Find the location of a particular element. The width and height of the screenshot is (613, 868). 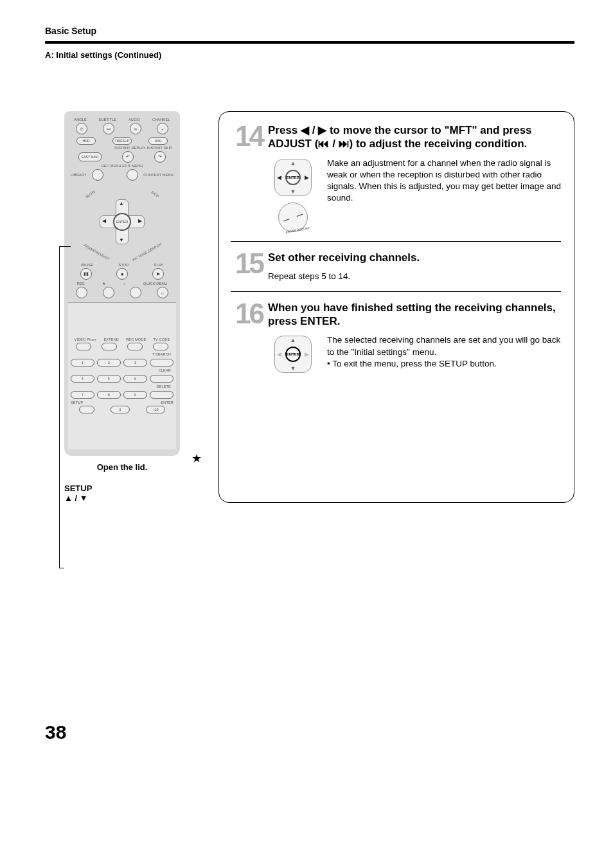

subtitle-button: ▭ is located at coordinates (109, 129).